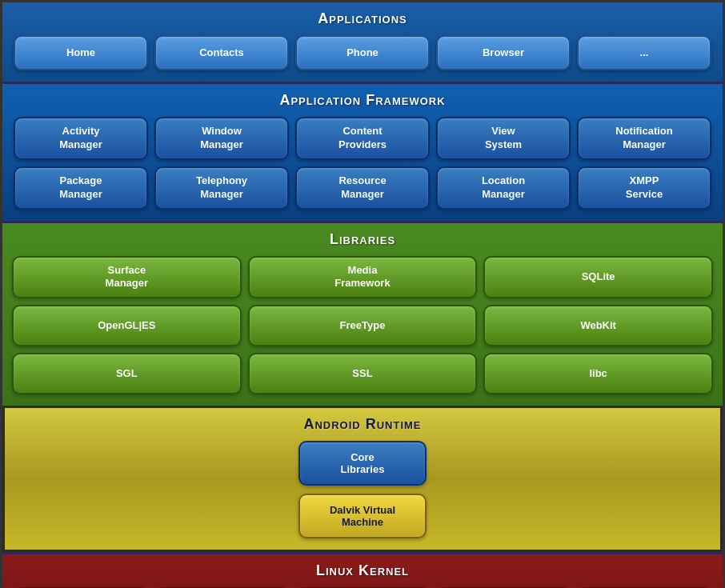 The width and height of the screenshot is (725, 588). What do you see at coordinates (362, 188) in the screenshot?
I see `framework-resource-manager: ResourceManager` at bounding box center [362, 188].